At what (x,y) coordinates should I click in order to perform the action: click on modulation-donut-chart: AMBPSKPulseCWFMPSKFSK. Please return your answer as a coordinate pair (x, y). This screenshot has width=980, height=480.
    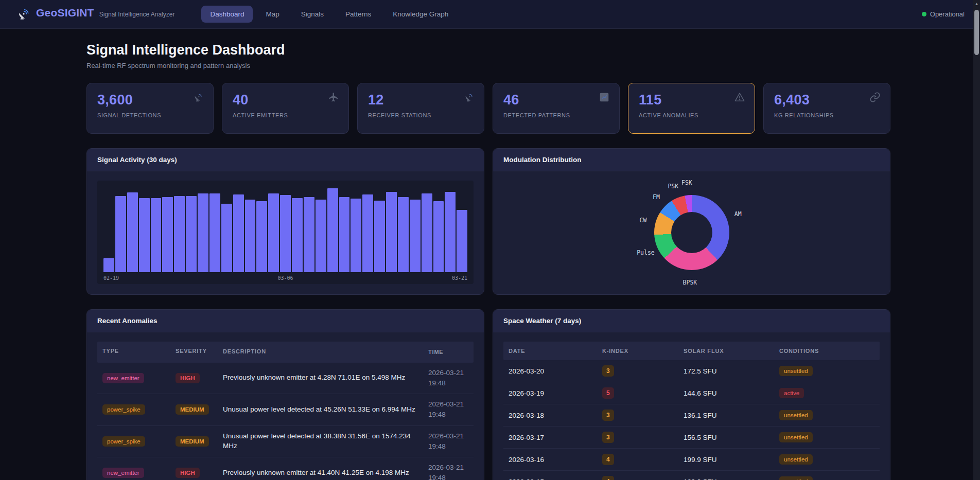
    Looking at the image, I should click on (692, 233).